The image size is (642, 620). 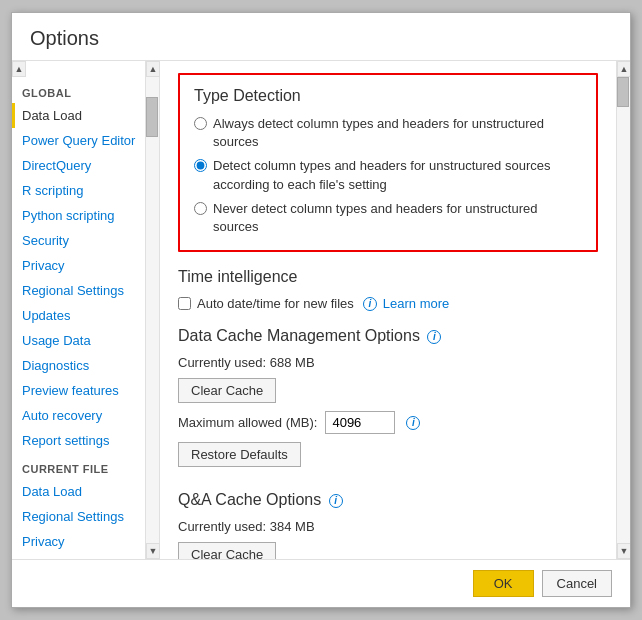 I want to click on global-section-label: GLOBAL, so click(x=78, y=90).